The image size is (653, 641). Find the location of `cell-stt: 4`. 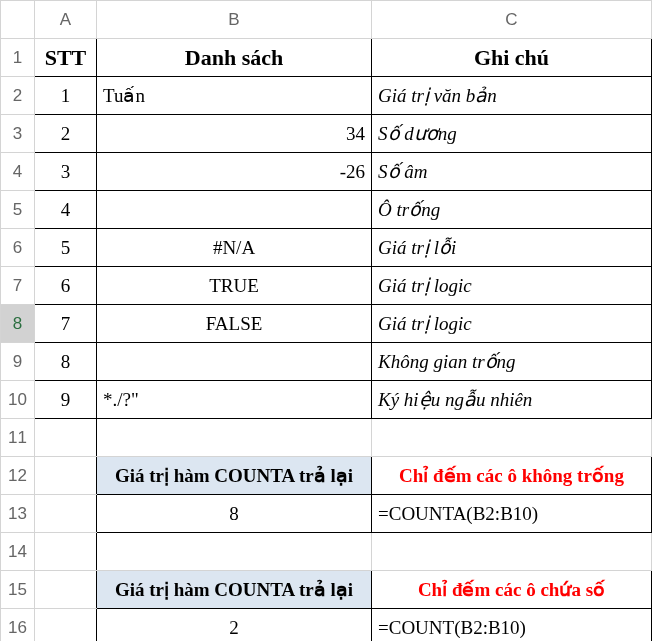

cell-stt: 4 is located at coordinates (66, 210).